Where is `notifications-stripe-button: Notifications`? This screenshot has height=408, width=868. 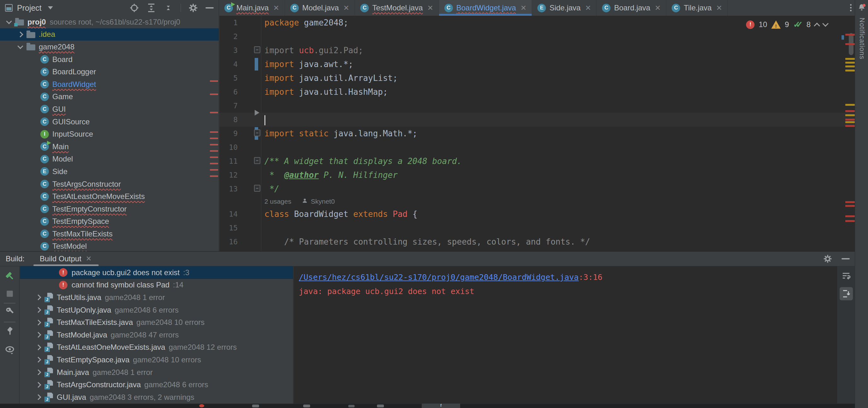 notifications-stripe-button: Notifications is located at coordinates (862, 38).